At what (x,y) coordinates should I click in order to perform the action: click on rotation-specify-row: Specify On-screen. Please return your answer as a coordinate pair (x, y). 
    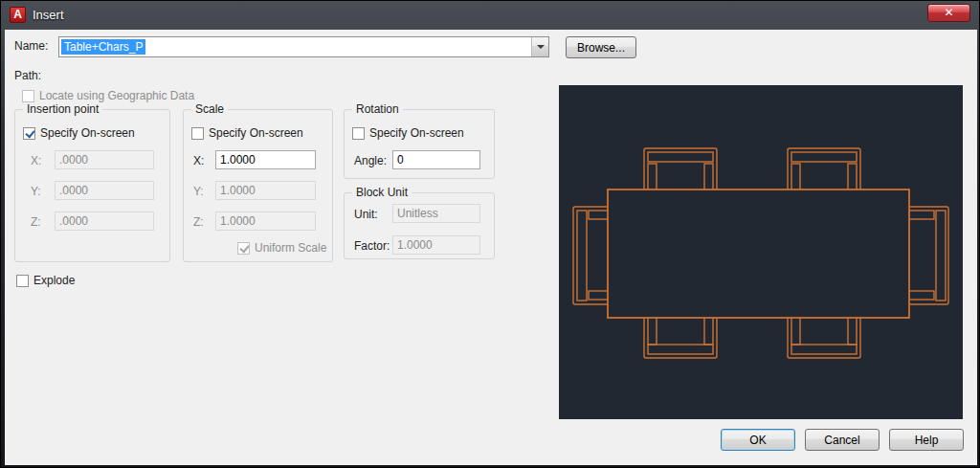
    Looking at the image, I should click on (408, 133).